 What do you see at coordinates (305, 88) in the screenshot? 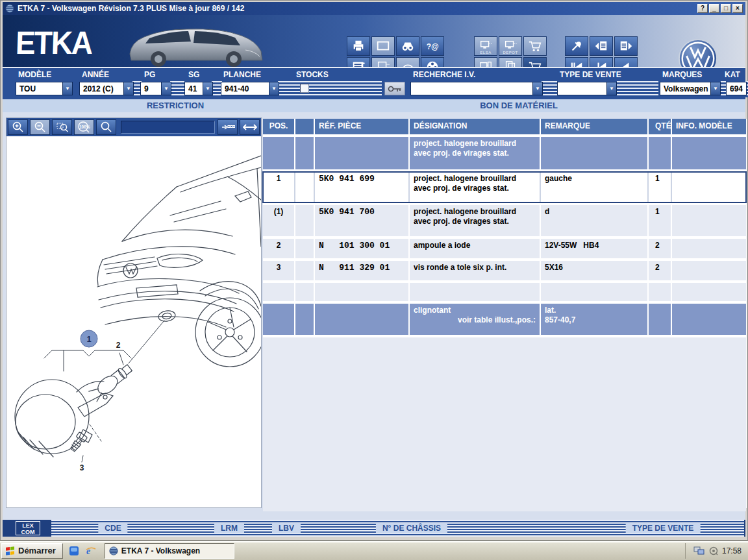
I see `stocks-checkbox` at bounding box center [305, 88].